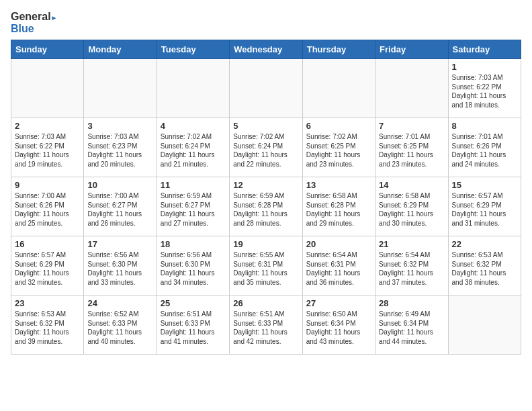 This screenshot has width=532, height=411. What do you see at coordinates (34, 23) in the screenshot?
I see `logo: General► Blue` at bounding box center [34, 23].